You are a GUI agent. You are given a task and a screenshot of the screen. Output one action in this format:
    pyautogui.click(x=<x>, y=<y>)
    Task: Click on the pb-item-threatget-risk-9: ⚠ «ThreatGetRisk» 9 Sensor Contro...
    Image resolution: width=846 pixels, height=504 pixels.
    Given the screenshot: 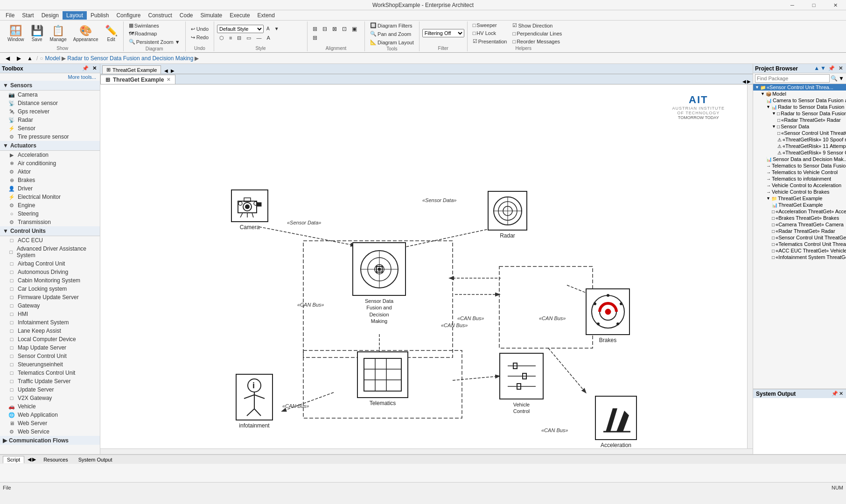 What is the action you would take?
    pyautogui.click(x=800, y=153)
    